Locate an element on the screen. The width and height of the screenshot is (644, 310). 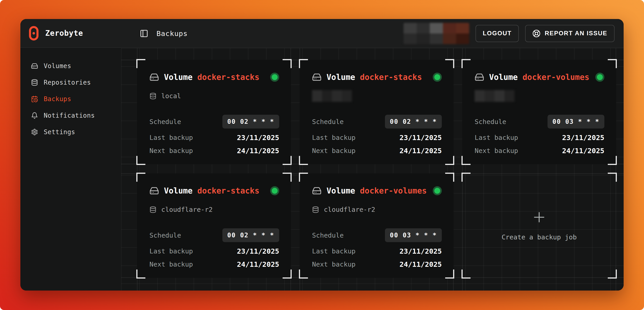
backup-job-card: Volume docker-volumes Schedule00 03 * * … is located at coordinates (539, 112).